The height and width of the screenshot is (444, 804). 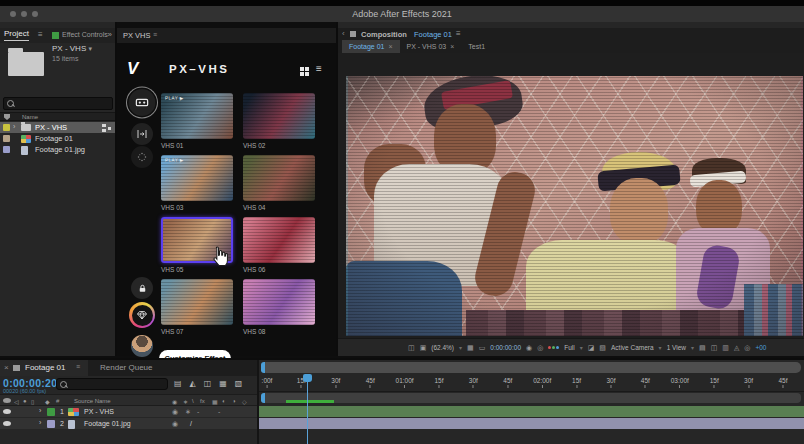 What do you see at coordinates (202, 401) in the screenshot?
I see `fx-switch-icon: fx` at bounding box center [202, 401].